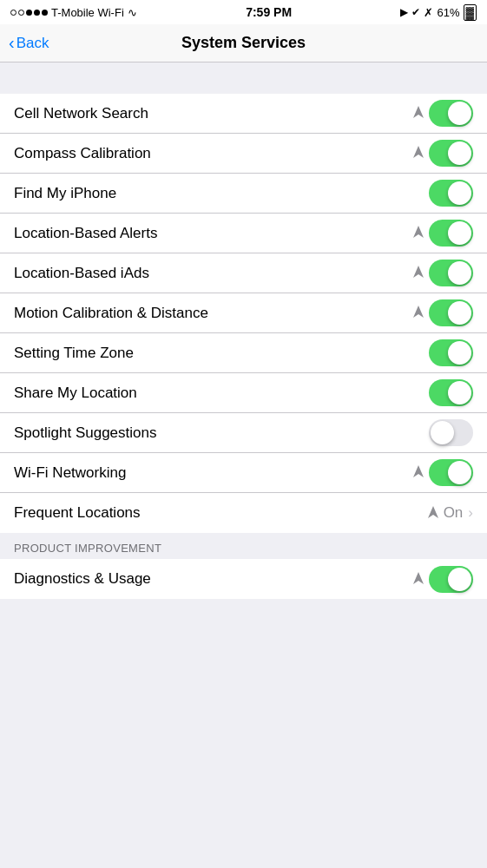 Image resolution: width=487 pixels, height=868 pixels. What do you see at coordinates (243, 273) in the screenshot?
I see `row-location-based-iads: Location-Based iAds` at bounding box center [243, 273].